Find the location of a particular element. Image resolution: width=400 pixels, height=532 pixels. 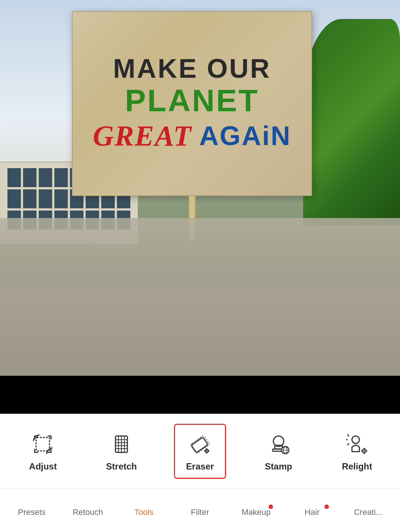

sign-line1: MAKE OUR is located at coordinates (192, 68).